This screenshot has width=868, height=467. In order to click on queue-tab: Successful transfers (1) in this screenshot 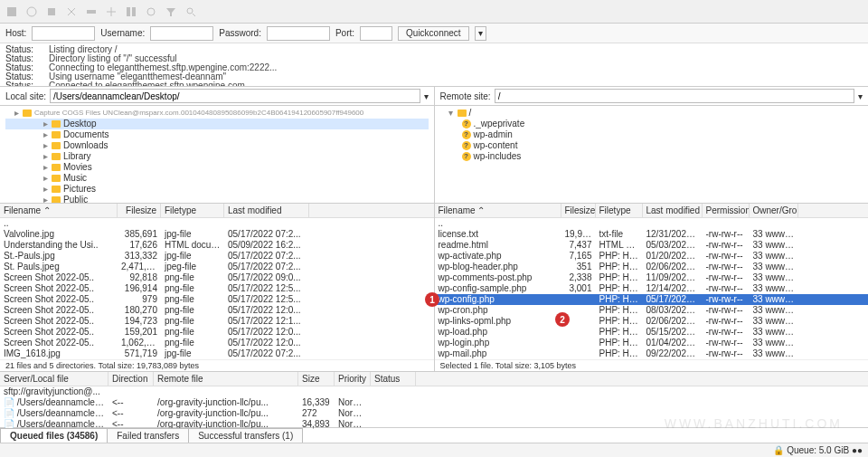, I will do `click(246, 435)`.